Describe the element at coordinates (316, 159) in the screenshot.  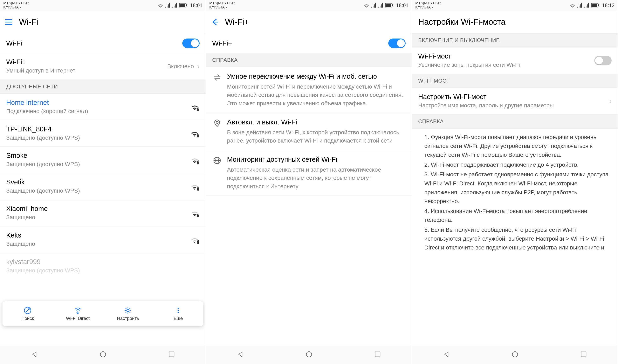
I see `help-title: Мониторинг доступных сетей Wi-Fi` at that location.